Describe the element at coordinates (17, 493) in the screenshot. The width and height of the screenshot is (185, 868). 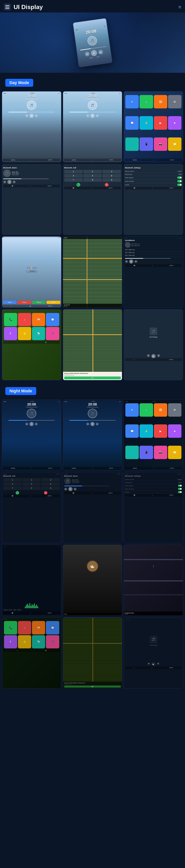
I see `night-call-btn: 📞` at that location.